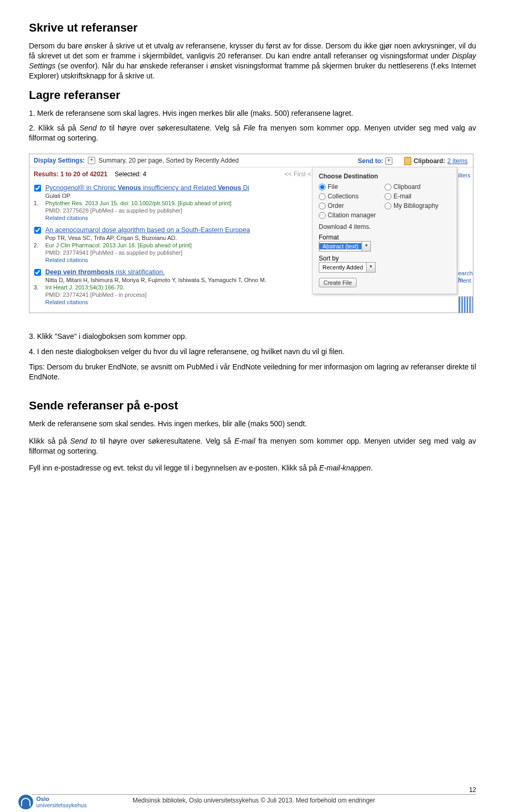 The height and width of the screenshot is (812, 505). What do you see at coordinates (62, 802) in the screenshot?
I see `logo-text: Oslo universitetssykehus` at bounding box center [62, 802].